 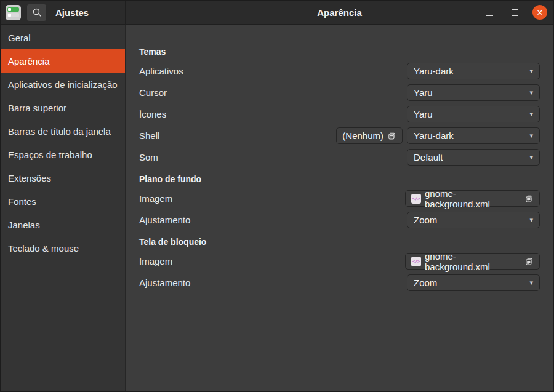 I want to click on search-button, so click(x=37, y=12).